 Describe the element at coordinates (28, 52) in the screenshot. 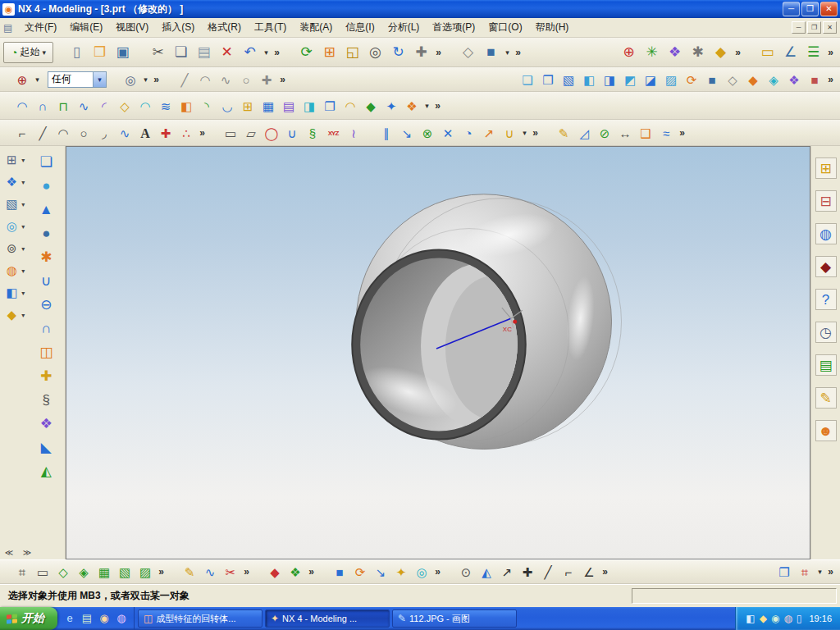

I see `start-menu-button: 起始` at that location.